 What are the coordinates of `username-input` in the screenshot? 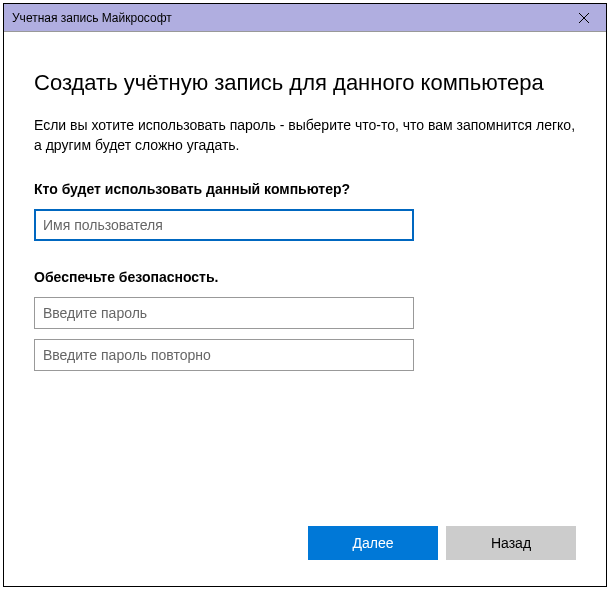 It's located at (224, 225).